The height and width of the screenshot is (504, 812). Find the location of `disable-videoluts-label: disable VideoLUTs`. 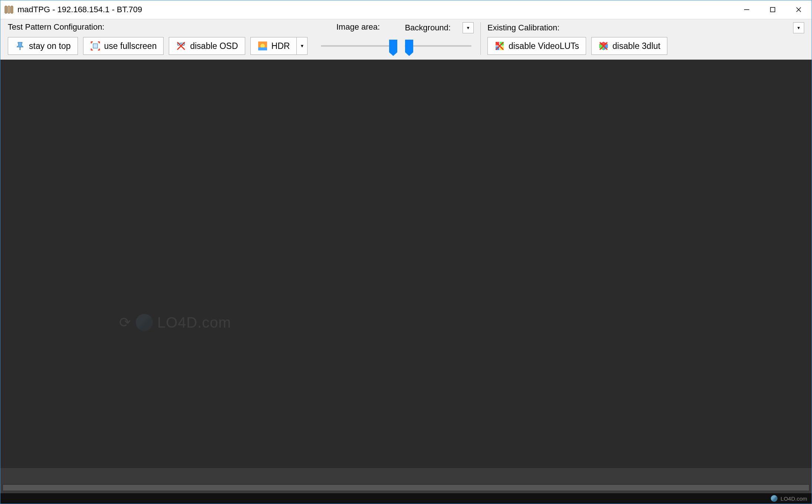

disable-videoluts-label: disable VideoLUTs is located at coordinates (544, 46).